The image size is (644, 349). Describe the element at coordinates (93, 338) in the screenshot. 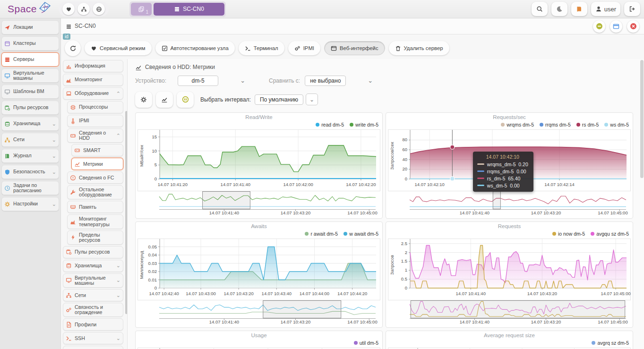

I see `subsidebar-item-ssh: SSH⌄` at that location.